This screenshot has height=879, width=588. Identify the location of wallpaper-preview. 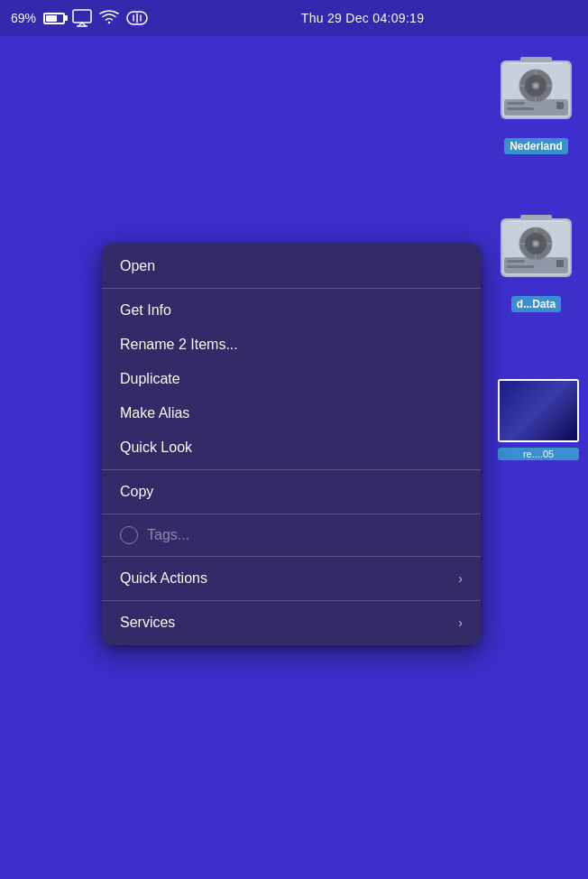
(538, 411).